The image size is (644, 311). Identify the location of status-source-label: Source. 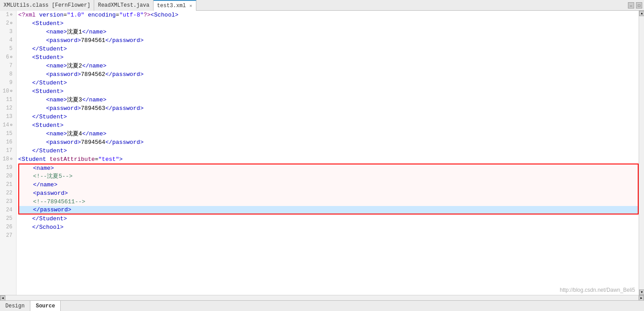
(46, 306).